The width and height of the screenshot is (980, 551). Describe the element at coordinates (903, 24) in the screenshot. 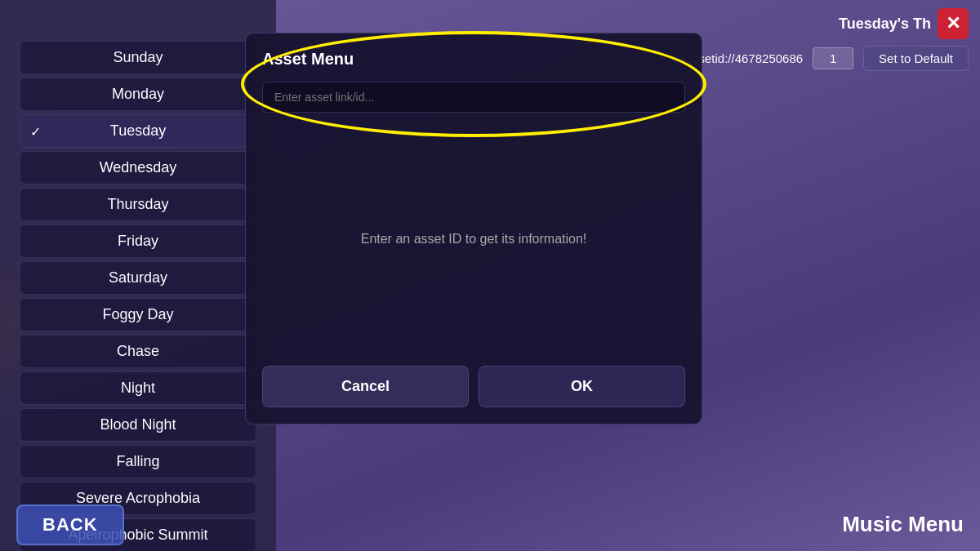

I see `top-bar-row1: Tuesday's Th ✕` at that location.